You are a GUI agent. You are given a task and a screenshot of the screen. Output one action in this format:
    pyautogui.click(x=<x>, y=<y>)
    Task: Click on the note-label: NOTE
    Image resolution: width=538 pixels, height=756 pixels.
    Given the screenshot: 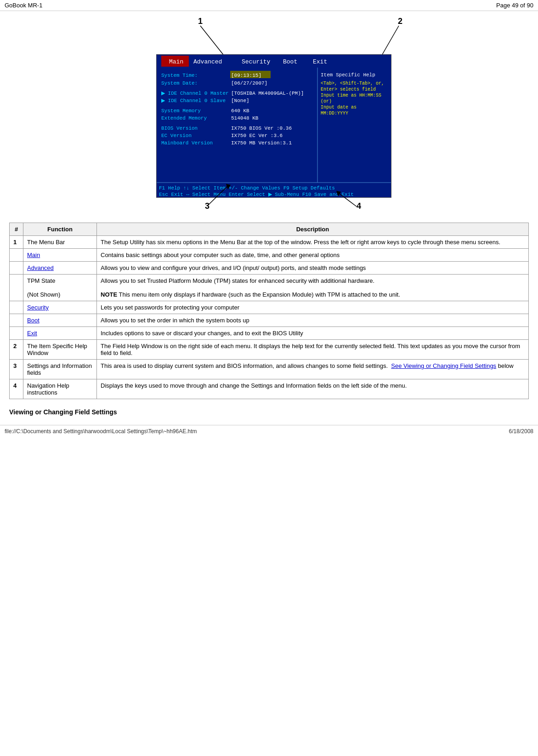 What is the action you would take?
    pyautogui.click(x=109, y=294)
    